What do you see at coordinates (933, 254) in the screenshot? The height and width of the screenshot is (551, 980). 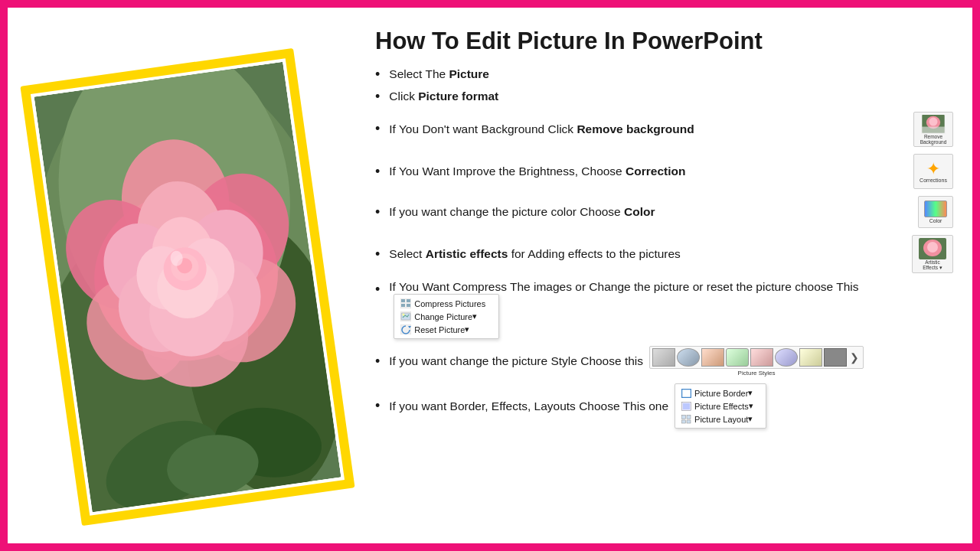 I see `artistic-effects-icon: ArtisticEffects ▾` at bounding box center [933, 254].